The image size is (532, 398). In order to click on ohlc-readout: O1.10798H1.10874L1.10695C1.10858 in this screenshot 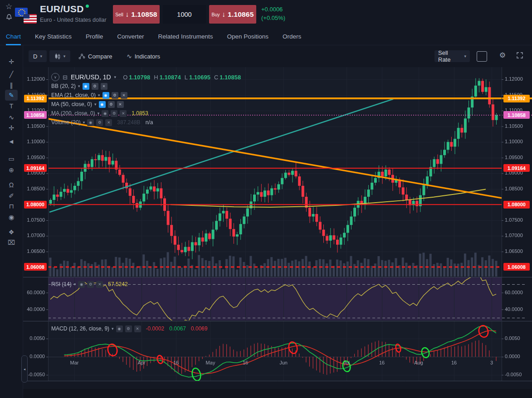, I will do `click(180, 77)`.